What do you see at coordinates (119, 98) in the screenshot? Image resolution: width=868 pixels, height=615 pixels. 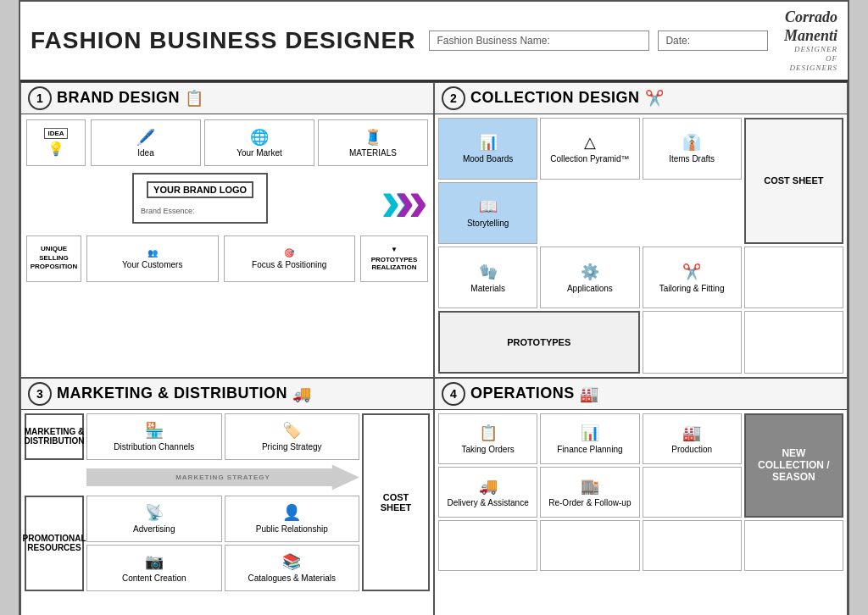 I see `brand-design-title: BRAND DESIGN` at bounding box center [119, 98].